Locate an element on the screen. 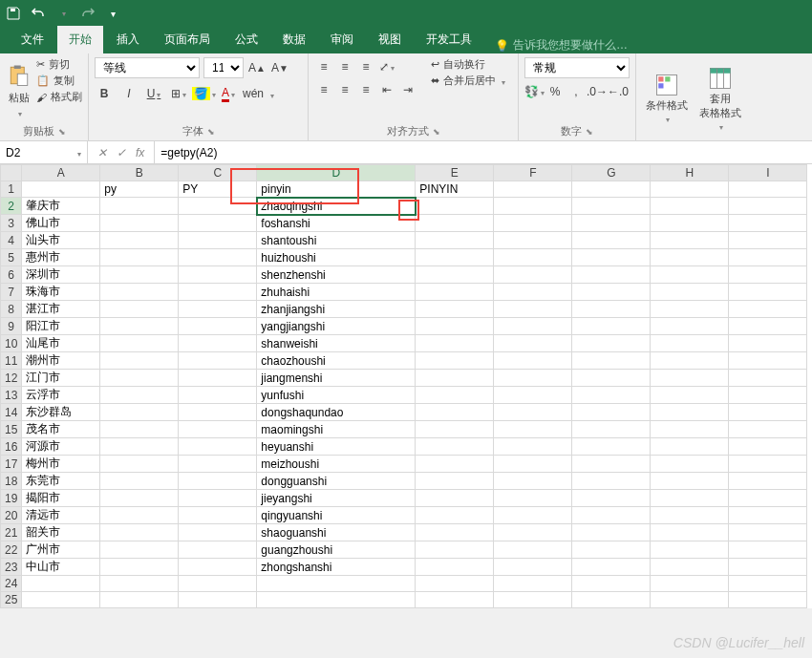 The width and height of the screenshot is (812, 658). row-header-7: 7 is located at coordinates (11, 292).